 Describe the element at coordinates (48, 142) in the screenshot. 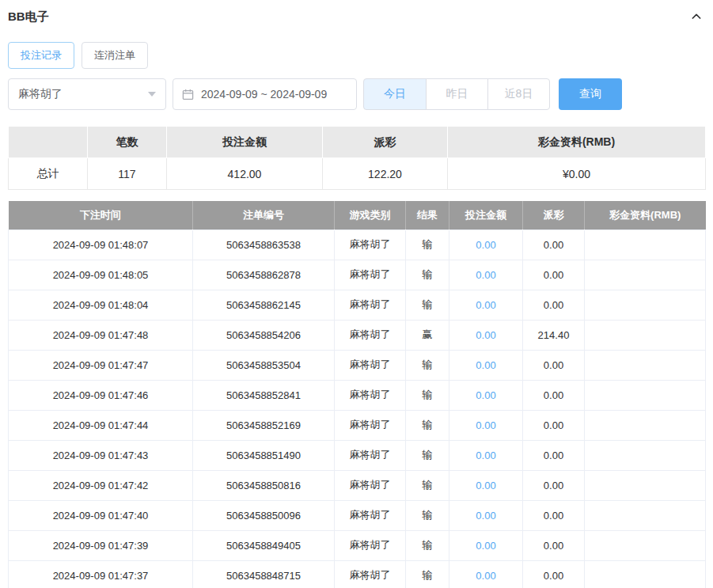

I see `summary-header-blank` at that location.